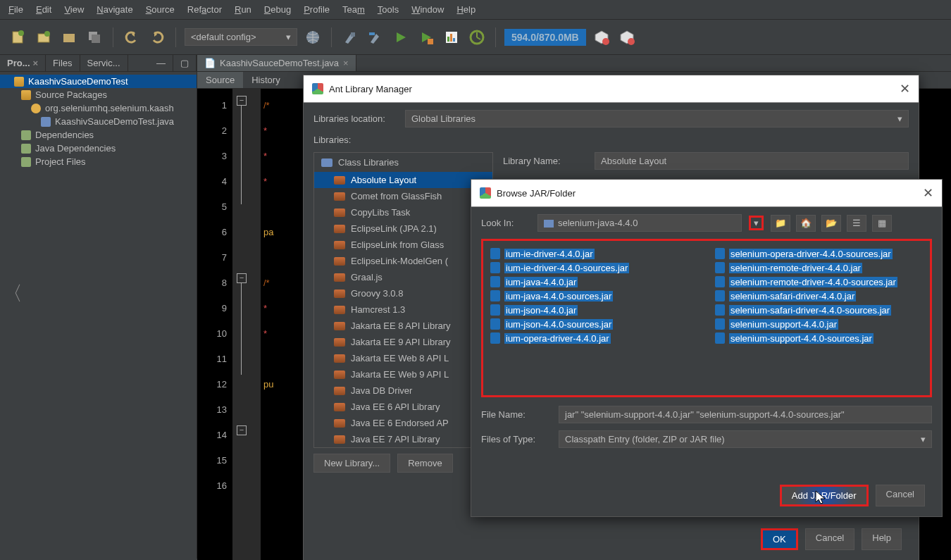 This screenshot has width=951, height=560. What do you see at coordinates (23, 63) in the screenshot?
I see `tab-projects: Pro...×` at bounding box center [23, 63].